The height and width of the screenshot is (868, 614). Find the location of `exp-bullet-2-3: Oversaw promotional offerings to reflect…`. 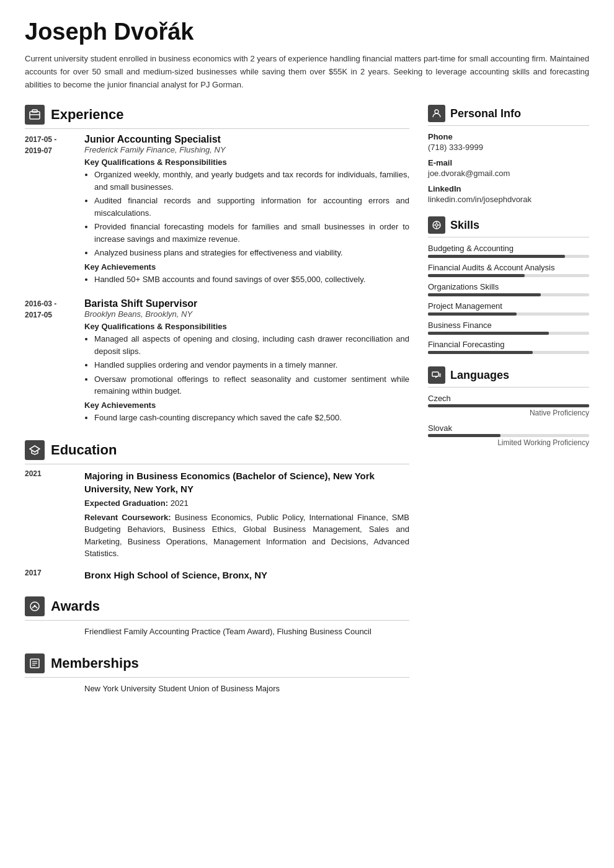

exp-bullet-2-3: Oversaw promotional offerings to reflect… is located at coordinates (252, 386).